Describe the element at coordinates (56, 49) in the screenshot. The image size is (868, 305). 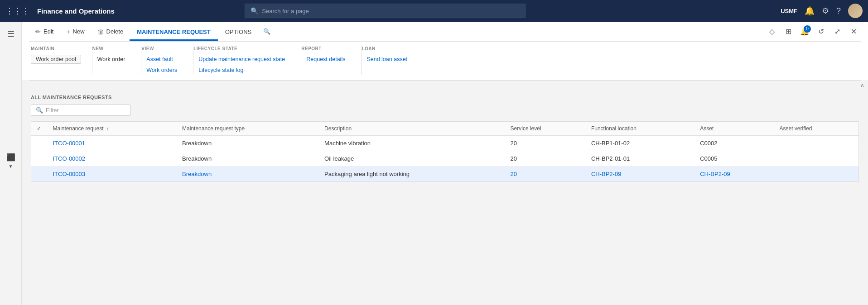
I see `maintain-label: MAINTAIN` at that location.